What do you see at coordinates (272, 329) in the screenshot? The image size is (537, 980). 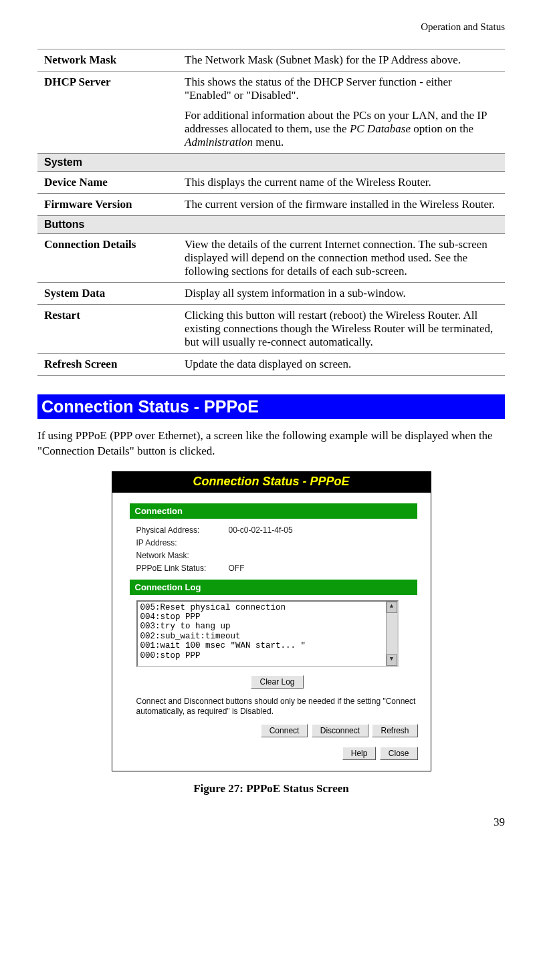 I see `table-row: Restart Clicking this button will restar…` at bounding box center [272, 329].